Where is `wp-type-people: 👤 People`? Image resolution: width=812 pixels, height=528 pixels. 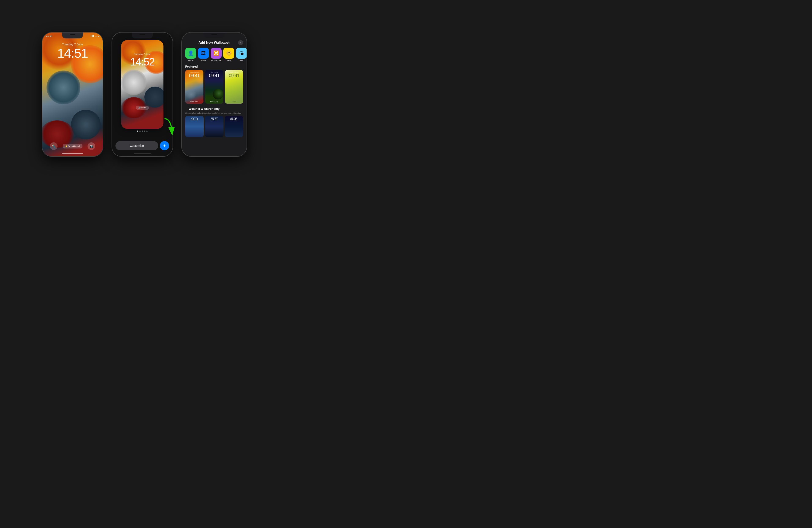 wp-type-people: 👤 People is located at coordinates (191, 55).